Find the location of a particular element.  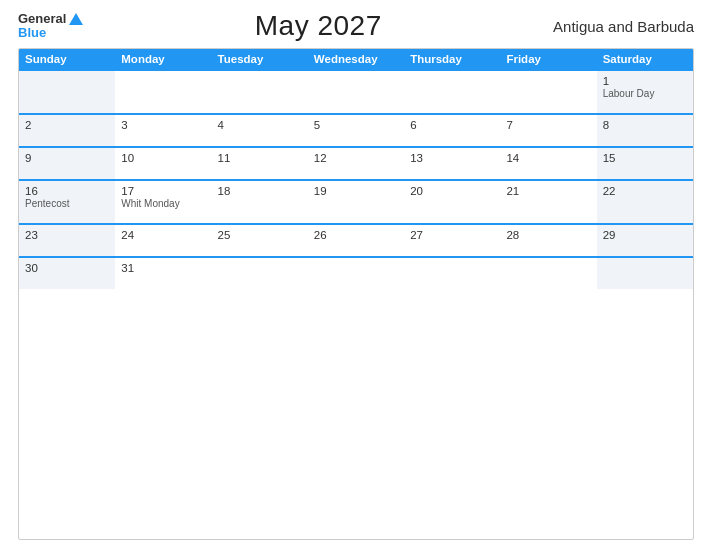

weekday-header-monday: Monday is located at coordinates (163, 60).